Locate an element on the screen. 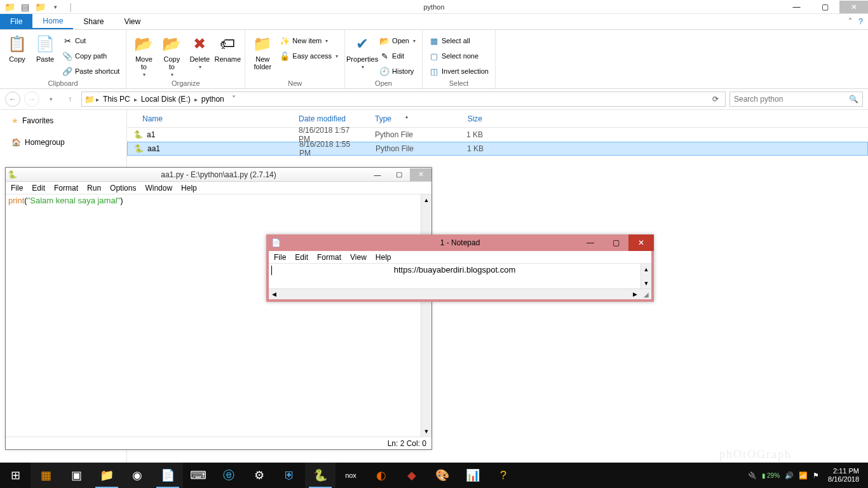 Image resolution: width=868 pixels, height=488 pixels. cut-button: Cut is located at coordinates (91, 41).